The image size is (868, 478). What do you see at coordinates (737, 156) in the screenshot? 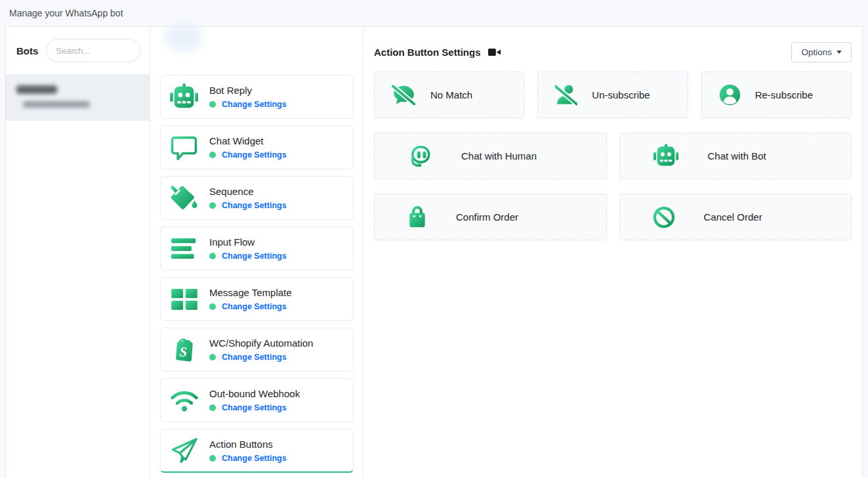
I see `action-label: Chat with Bot` at bounding box center [737, 156].